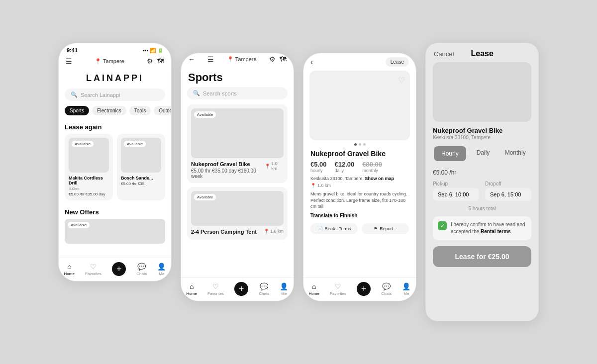 The width and height of the screenshot is (597, 364). What do you see at coordinates (482, 211) in the screenshot?
I see `hours-total: 5 hours total` at bounding box center [482, 211].